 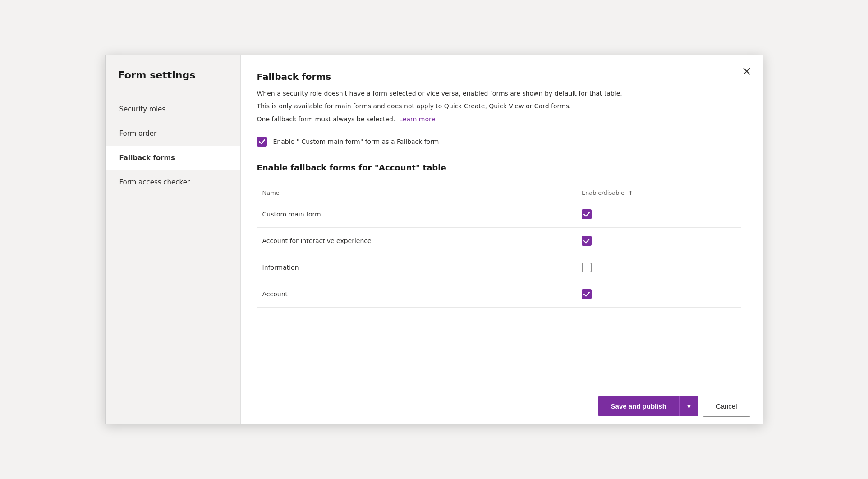 I want to click on save-publish-group: Save and publish ▼, so click(x=648, y=406).